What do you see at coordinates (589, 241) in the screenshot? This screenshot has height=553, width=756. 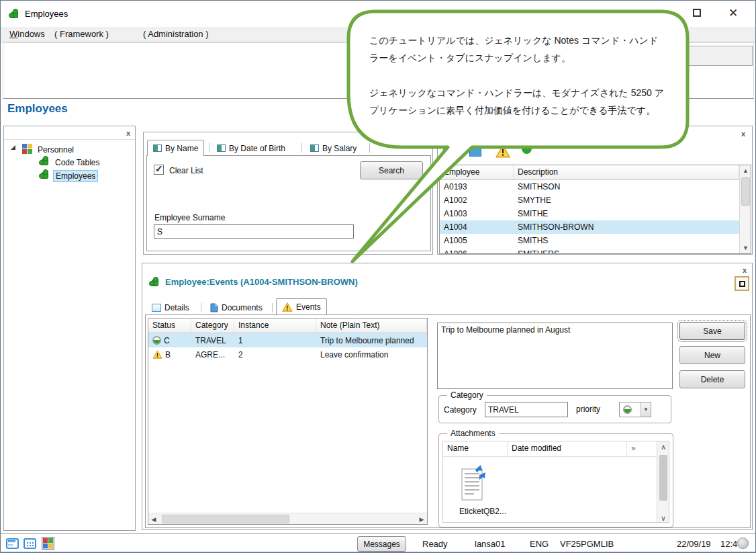 I see `employee-row: A1005SMITHS` at bounding box center [589, 241].